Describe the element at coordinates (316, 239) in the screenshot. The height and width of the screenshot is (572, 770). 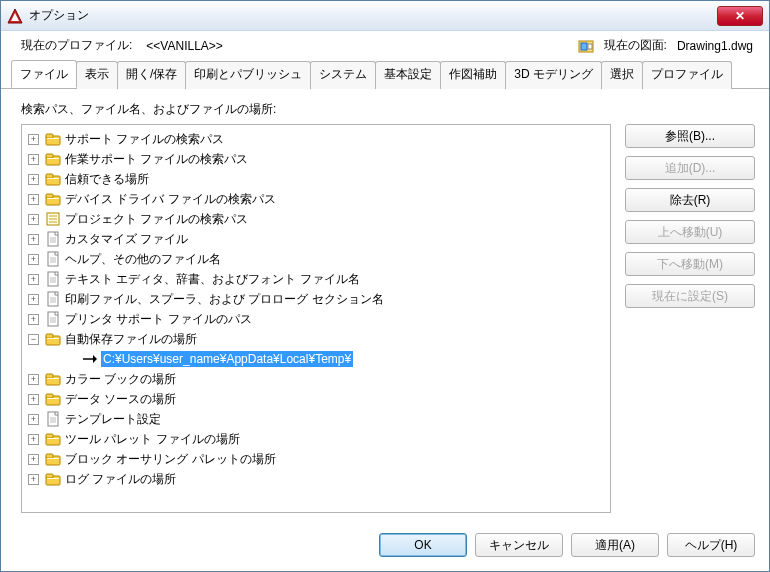
I see `tree-node: +カスタマイズ ファイル` at that location.